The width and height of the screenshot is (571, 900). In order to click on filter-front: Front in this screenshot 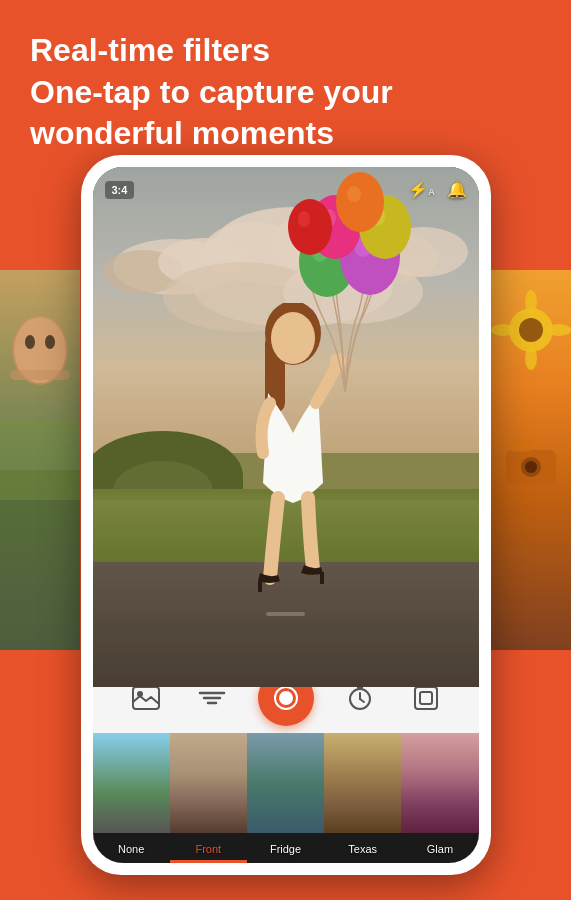, I will do `click(208, 798)`.